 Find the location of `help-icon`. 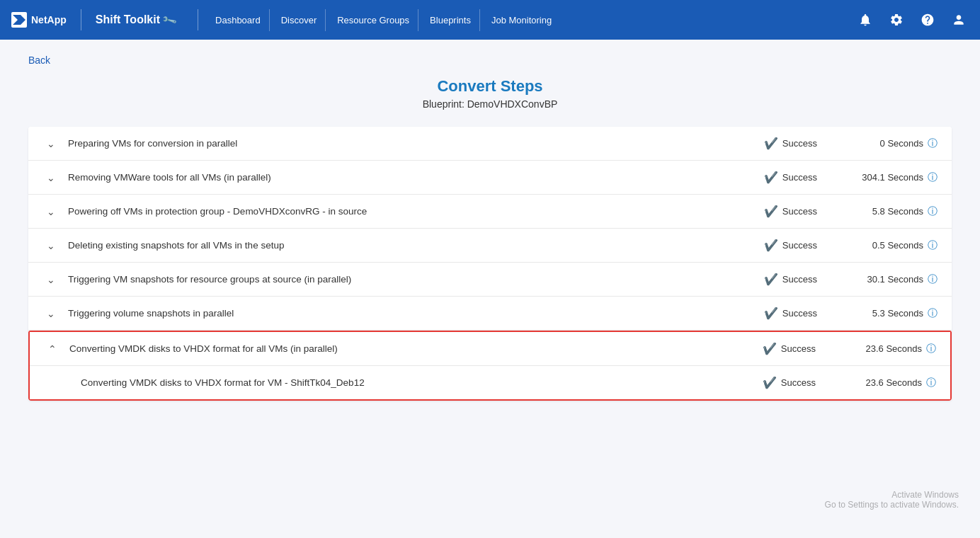

help-icon is located at coordinates (928, 20).